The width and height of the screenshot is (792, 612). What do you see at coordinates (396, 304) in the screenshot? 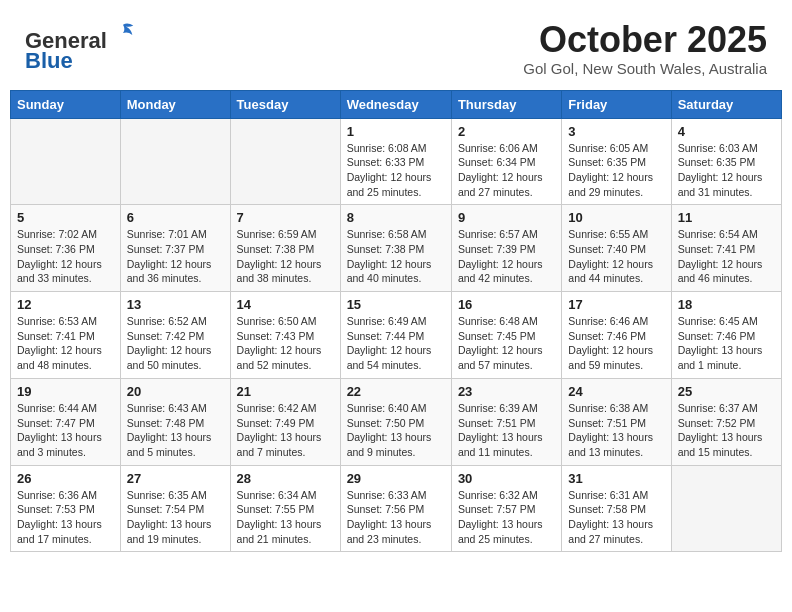
I see `day-number: 15` at bounding box center [396, 304].